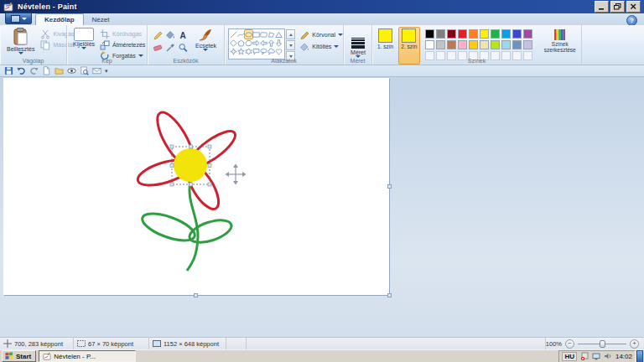  What do you see at coordinates (236, 174) in the screenshot?
I see `move-cursor-icon` at bounding box center [236, 174].